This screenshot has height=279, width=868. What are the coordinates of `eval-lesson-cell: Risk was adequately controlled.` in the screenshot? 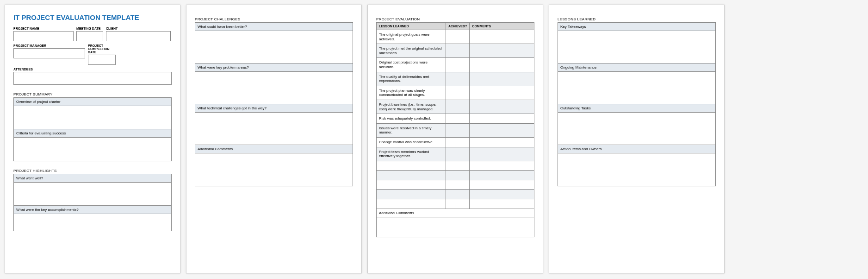 It's located at (411, 119).